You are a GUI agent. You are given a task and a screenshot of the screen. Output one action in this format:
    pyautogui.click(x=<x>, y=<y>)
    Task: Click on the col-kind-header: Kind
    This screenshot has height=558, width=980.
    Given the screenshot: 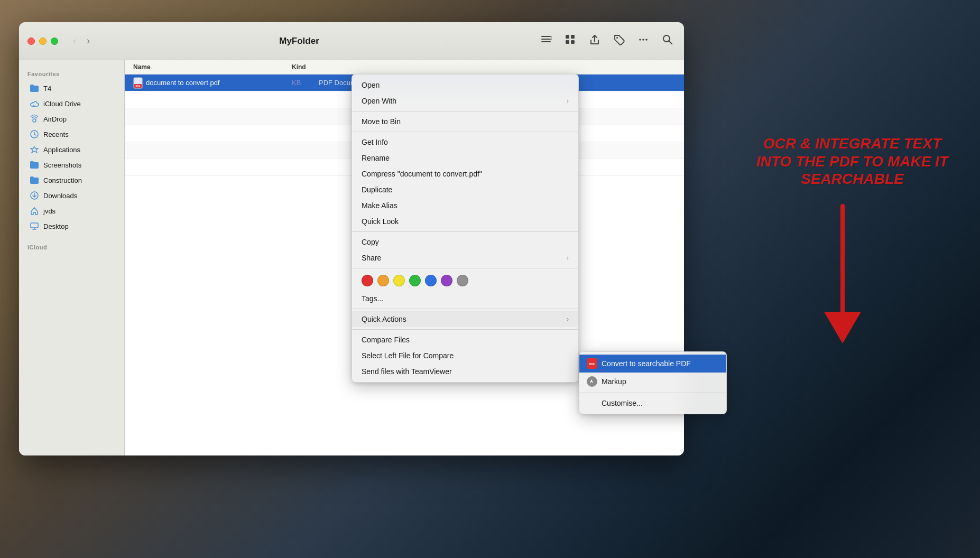 What is the action you would take?
    pyautogui.click(x=299, y=67)
    